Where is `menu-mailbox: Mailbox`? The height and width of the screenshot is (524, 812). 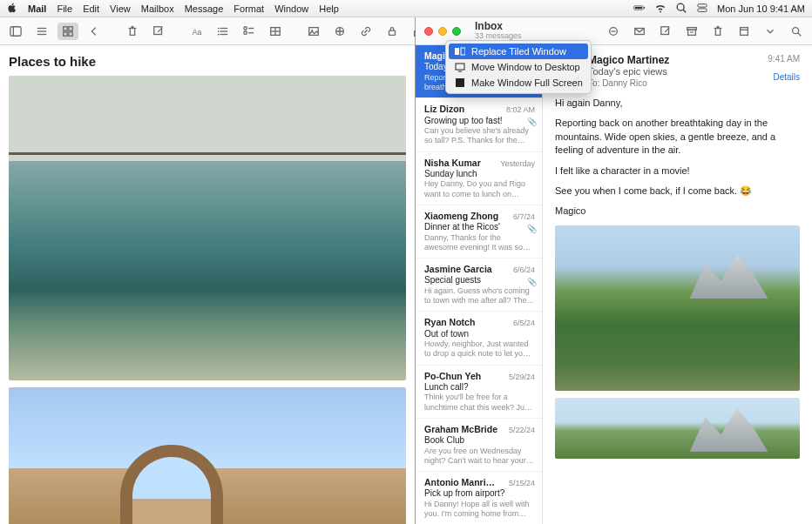
menu-mailbox: Mailbox is located at coordinates (158, 9).